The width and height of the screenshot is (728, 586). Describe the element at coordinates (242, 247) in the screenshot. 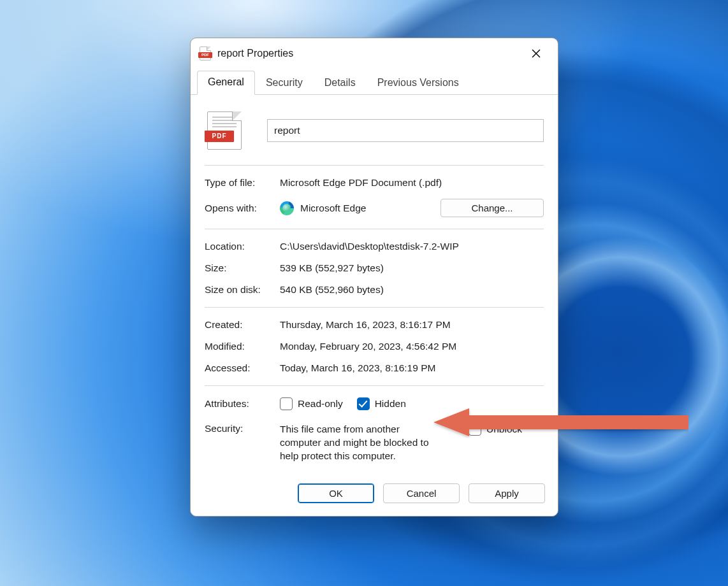

I see `location-label: Location:` at that location.